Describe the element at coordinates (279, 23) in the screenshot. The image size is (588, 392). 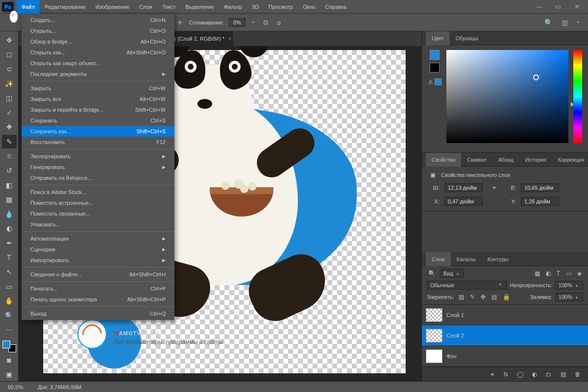
I see `pressure-size-icon: ⌀` at that location.